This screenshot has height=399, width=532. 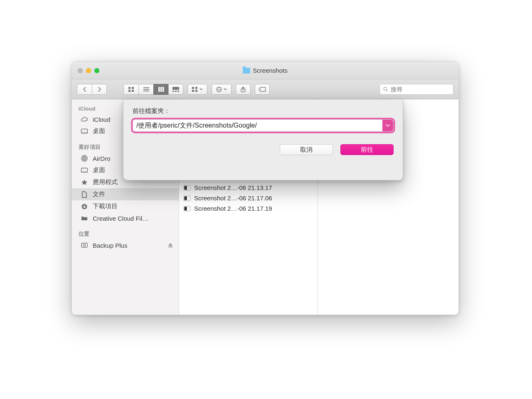 I want to click on sidebar-item: 文件, so click(x=126, y=195).